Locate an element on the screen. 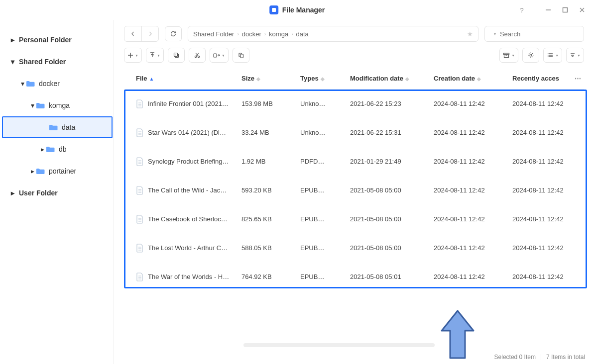 The image size is (594, 364). search-scope-caret-icon: ▼ is located at coordinates (495, 34).